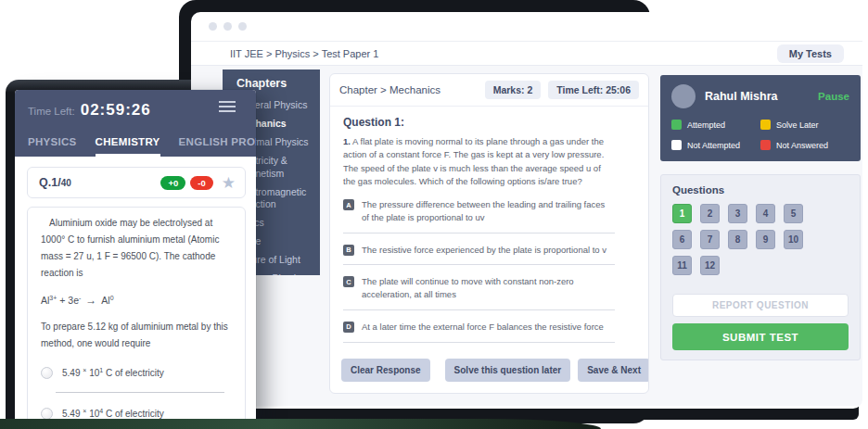  I want to click on breadcrumb: IIT JEE > Physics > Test Paper 1, so click(304, 54).